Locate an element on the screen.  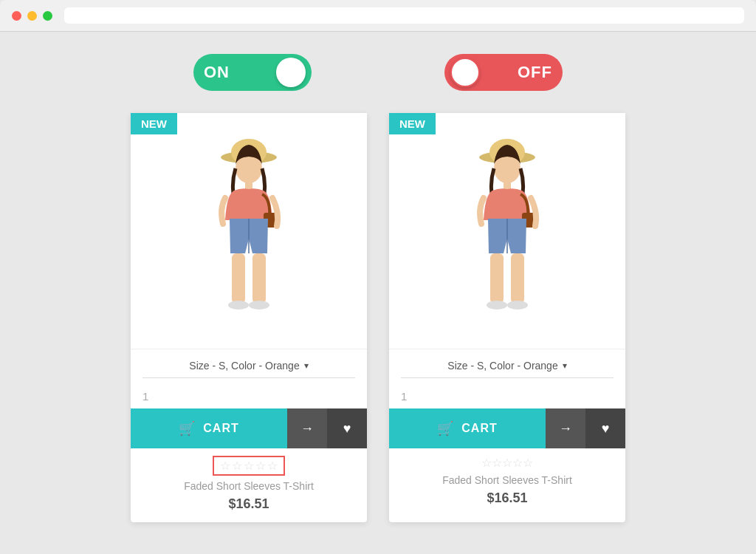
toggle-off-label: OFF is located at coordinates (535, 72).